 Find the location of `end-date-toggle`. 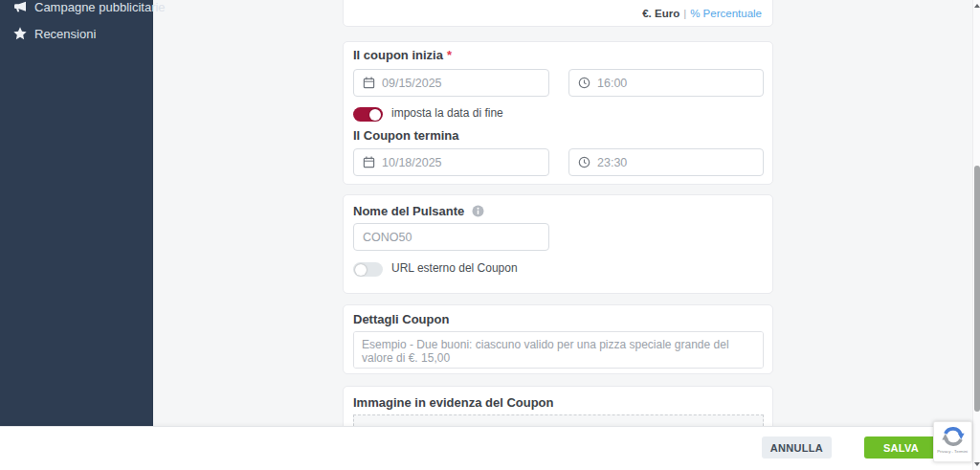

end-date-toggle is located at coordinates (368, 115).